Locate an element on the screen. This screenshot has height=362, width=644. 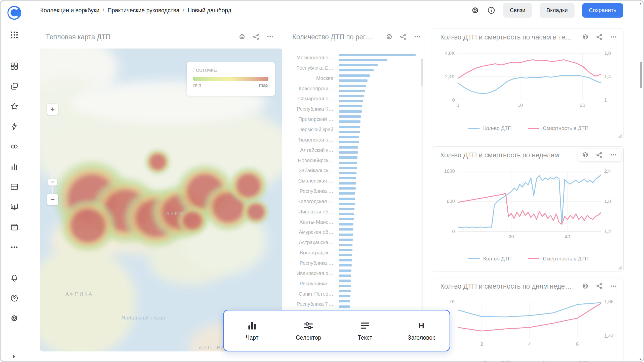
legend-item: Кол-во ДТП is located at coordinates (490, 360).